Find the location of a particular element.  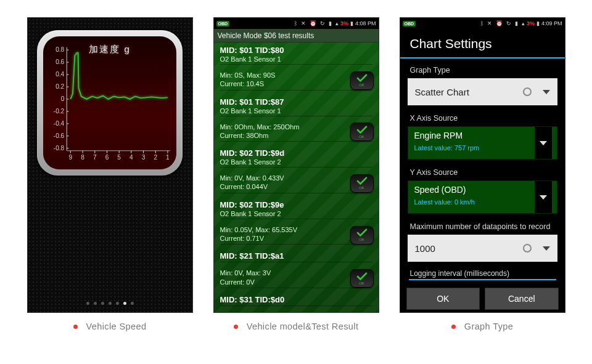

svg-text: 7 is located at coordinates (95, 158).